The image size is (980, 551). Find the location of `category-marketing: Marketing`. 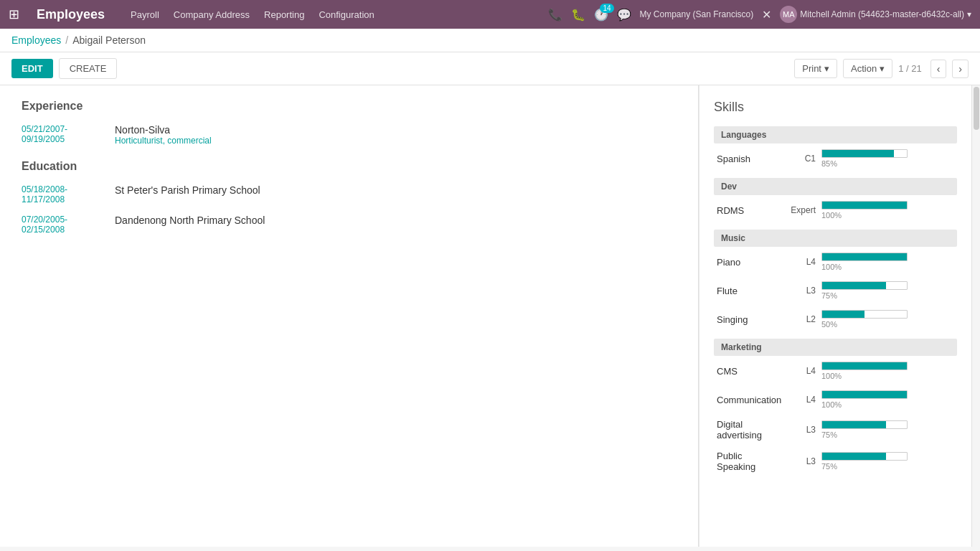

category-marketing: Marketing is located at coordinates (835, 347).